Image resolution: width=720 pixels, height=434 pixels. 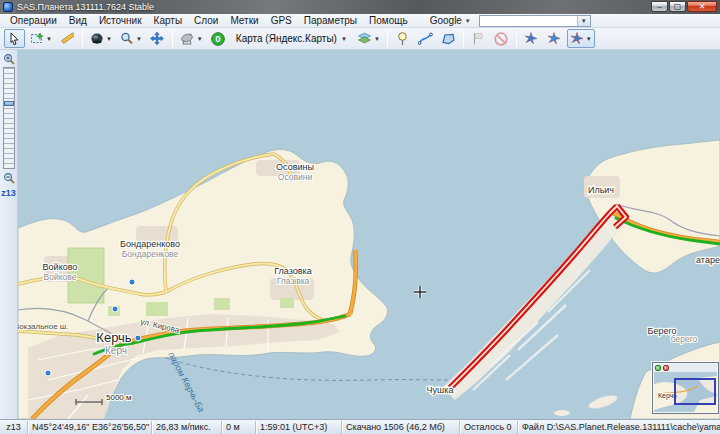 I want to click on move-cross-icon, so click(x=157, y=38).